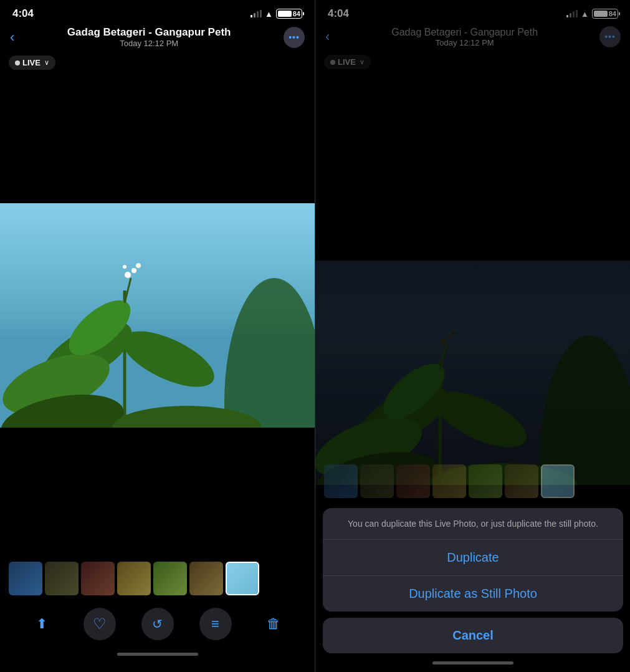 The image size is (630, 672). What do you see at coordinates (12, 37) in the screenshot?
I see `back-button-left: ‹` at bounding box center [12, 37].